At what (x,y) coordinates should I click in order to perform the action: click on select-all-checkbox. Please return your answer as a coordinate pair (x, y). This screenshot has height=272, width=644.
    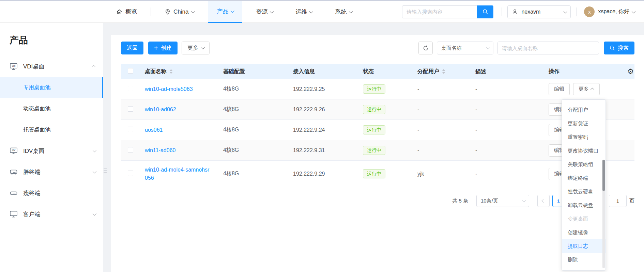
    Looking at the image, I should click on (131, 71).